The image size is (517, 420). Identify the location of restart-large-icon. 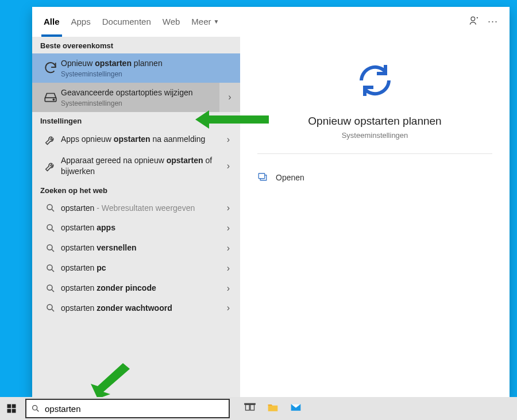
(375, 82).